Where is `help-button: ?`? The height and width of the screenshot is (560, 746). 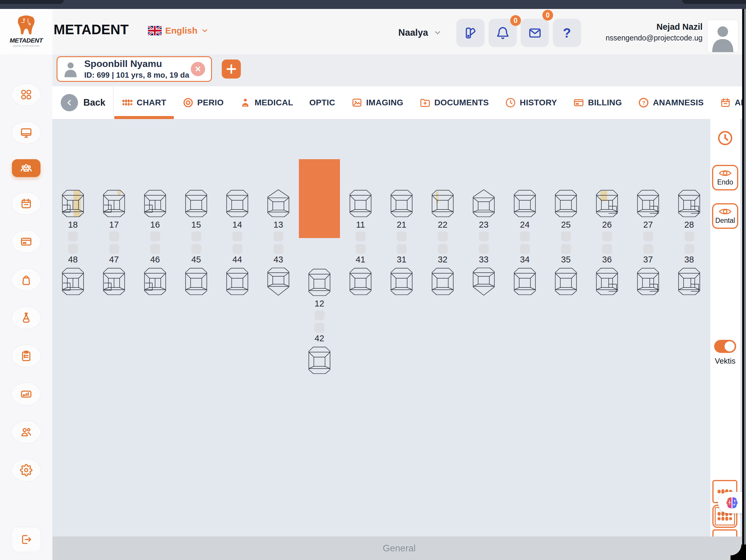 help-button: ? is located at coordinates (567, 33).